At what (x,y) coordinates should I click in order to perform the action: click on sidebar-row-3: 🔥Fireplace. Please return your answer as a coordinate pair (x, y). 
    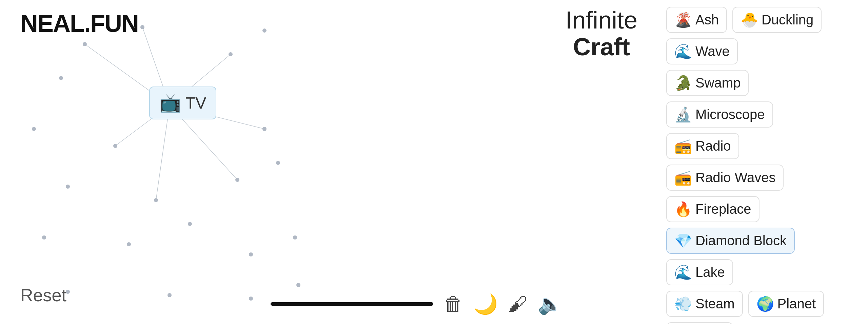
    Looking at the image, I should click on (763, 209).